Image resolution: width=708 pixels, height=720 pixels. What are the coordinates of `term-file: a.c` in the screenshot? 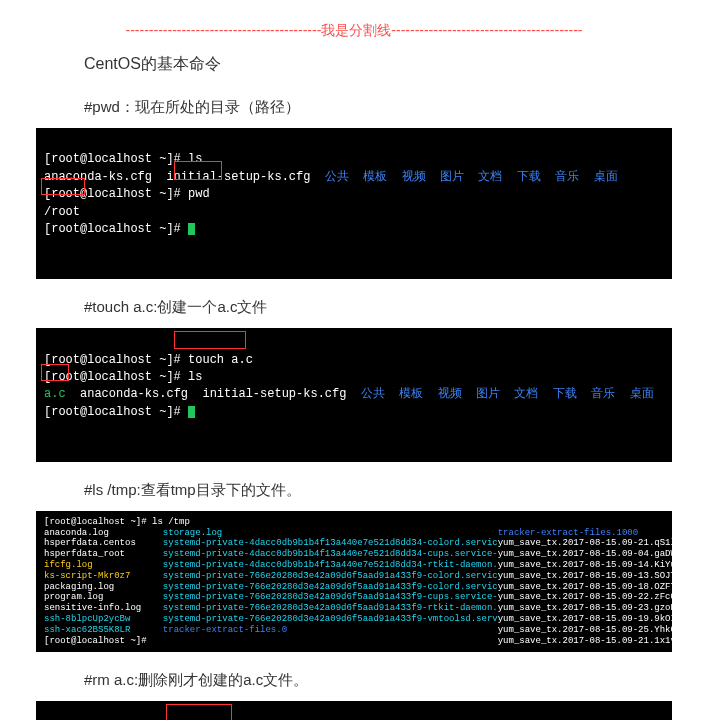 It's located at (55, 394).